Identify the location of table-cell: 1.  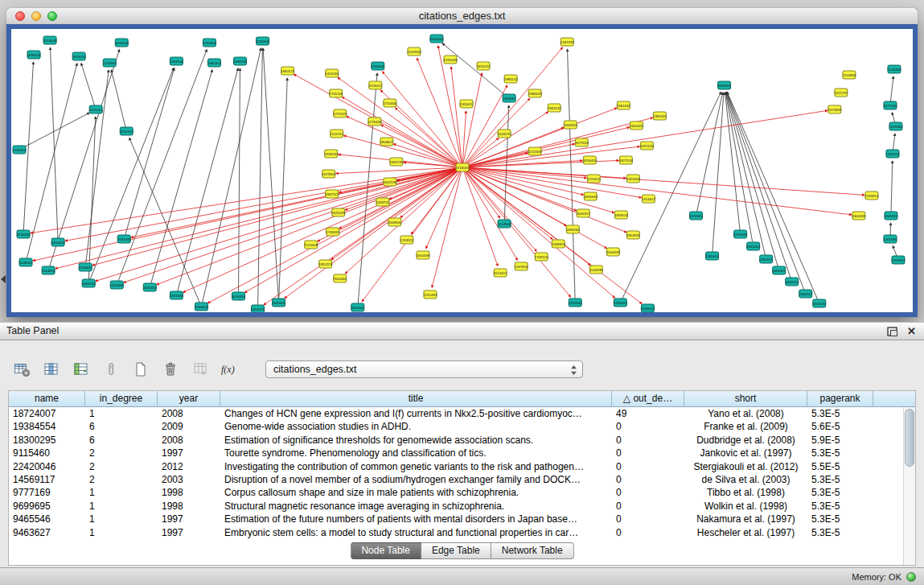
(121, 492).